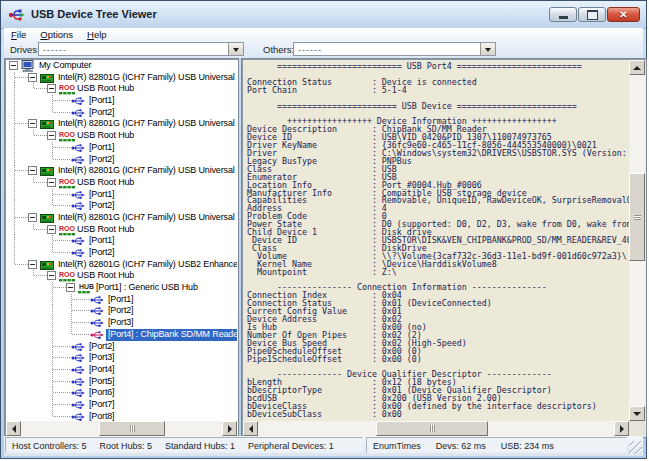  Describe the element at coordinates (637, 68) in the screenshot. I see `scroll-up-button` at that location.